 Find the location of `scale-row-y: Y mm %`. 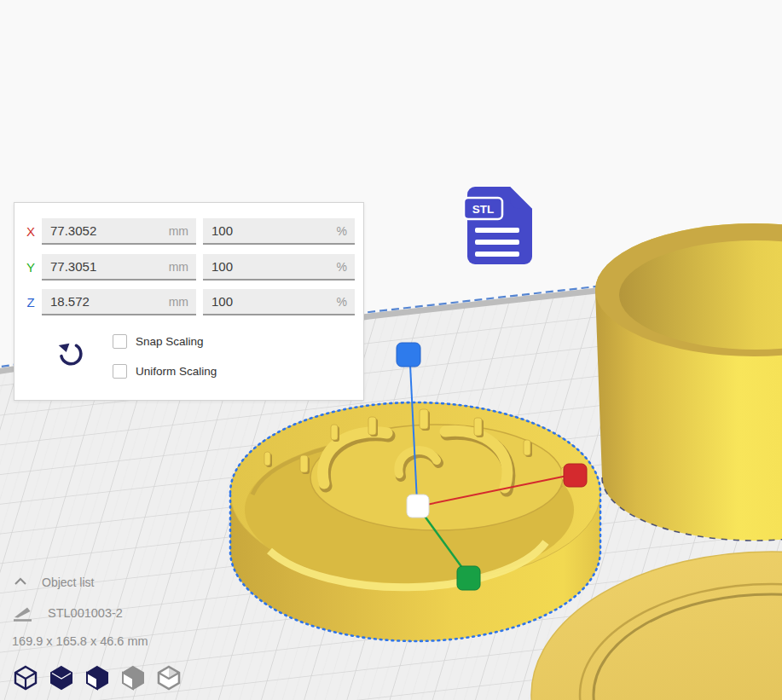

scale-row-y: Y mm % is located at coordinates (189, 268).